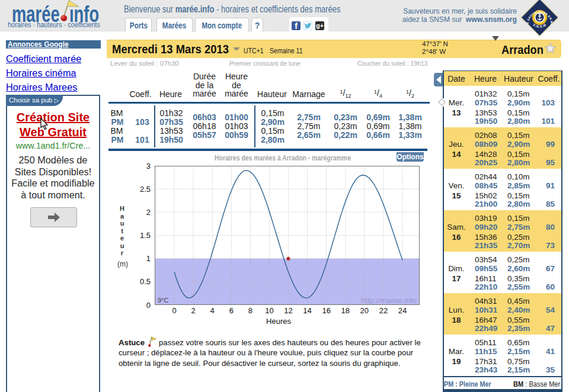 The width and height of the screenshot is (569, 392). I want to click on svg-text: 18, so click(346, 310).